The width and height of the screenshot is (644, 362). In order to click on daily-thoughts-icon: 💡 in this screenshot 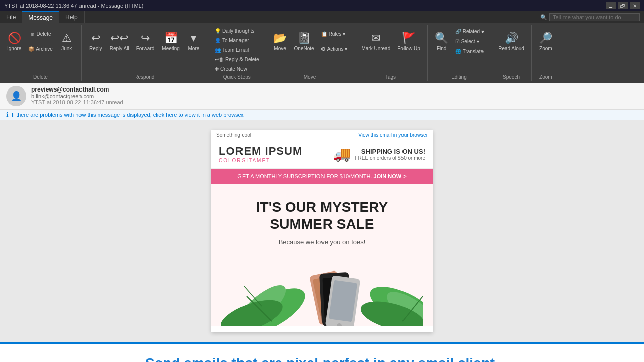, I will do `click(218, 31)`.